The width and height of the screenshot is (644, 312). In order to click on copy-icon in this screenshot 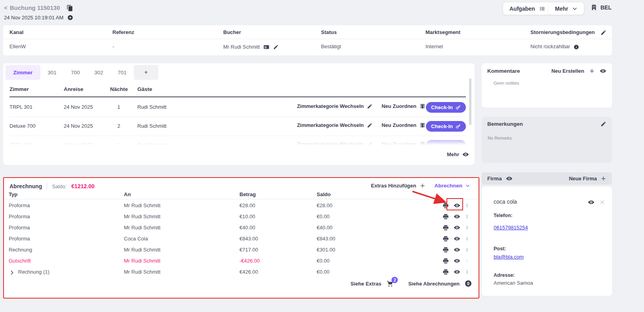, I will do `click(70, 8)`.